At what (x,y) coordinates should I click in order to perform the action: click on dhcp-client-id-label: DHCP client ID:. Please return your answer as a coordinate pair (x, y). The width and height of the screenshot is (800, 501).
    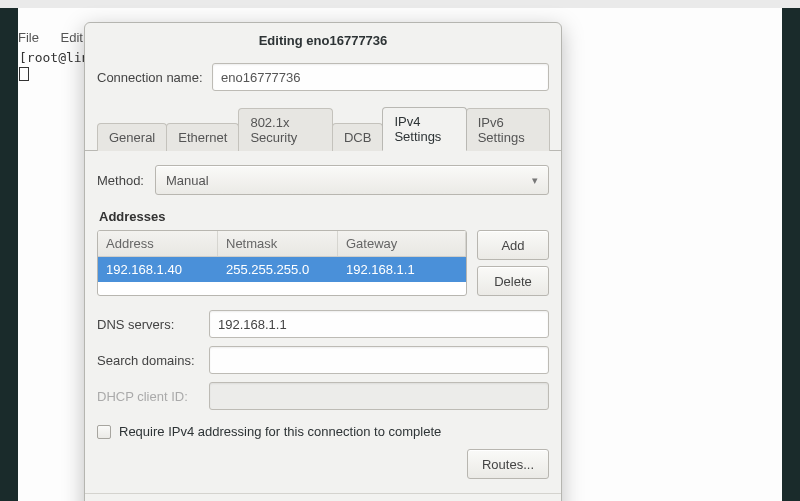
    Looking at the image, I should click on (153, 396).